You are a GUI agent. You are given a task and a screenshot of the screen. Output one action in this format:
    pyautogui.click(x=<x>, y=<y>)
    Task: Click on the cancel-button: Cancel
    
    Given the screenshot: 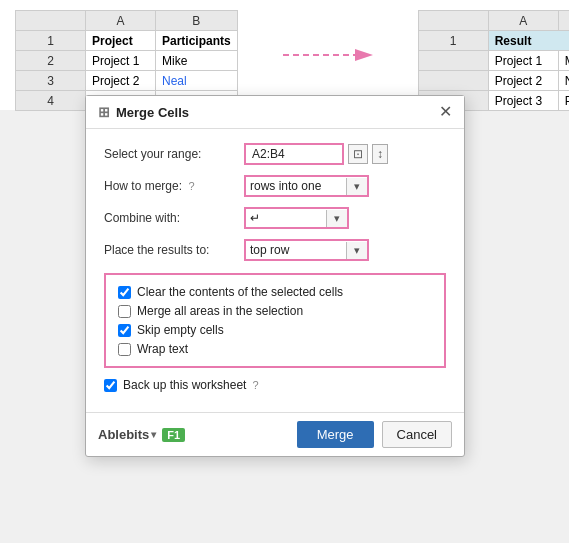 What is the action you would take?
    pyautogui.click(x=417, y=434)
    